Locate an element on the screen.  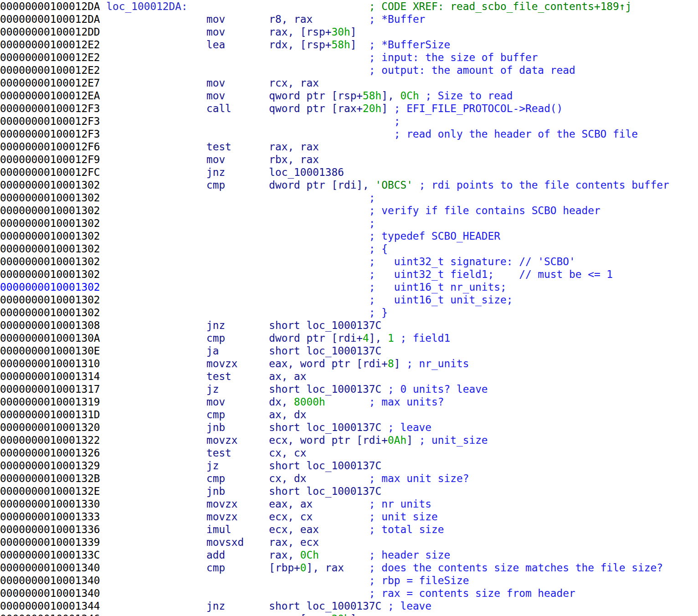
disasm-line: 0000000010001340 ; rbp = fileSize is located at coordinates (349, 580).